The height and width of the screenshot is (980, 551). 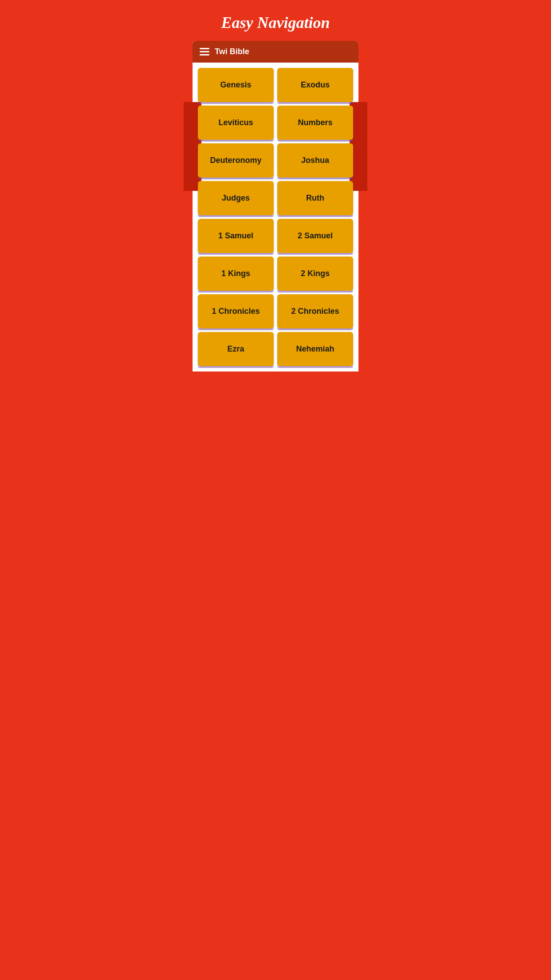 I want to click on book-button-2samuel: 2 Samuel, so click(x=315, y=236).